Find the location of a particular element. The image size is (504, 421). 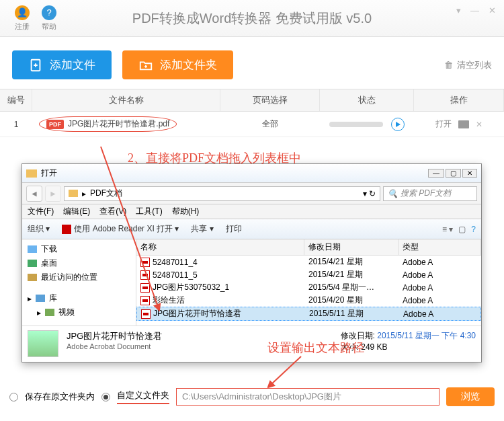

save-original-label: 保存在原文件夹内 is located at coordinates (60, 397).